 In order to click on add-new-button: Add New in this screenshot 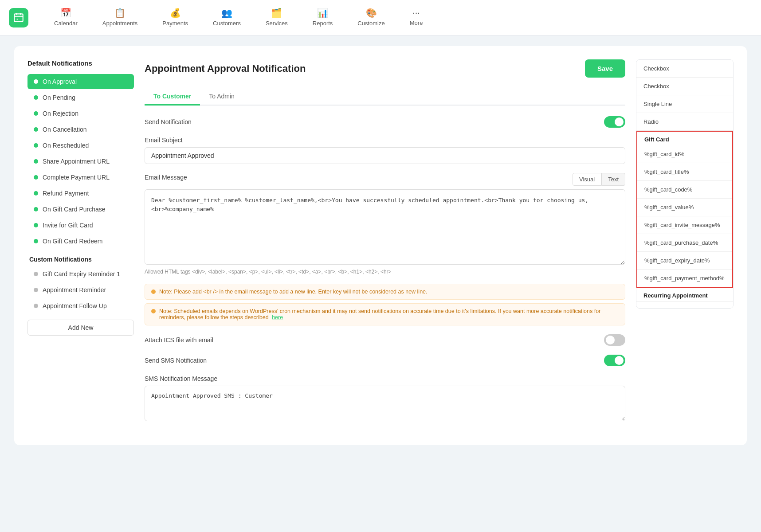, I will do `click(81, 328)`.